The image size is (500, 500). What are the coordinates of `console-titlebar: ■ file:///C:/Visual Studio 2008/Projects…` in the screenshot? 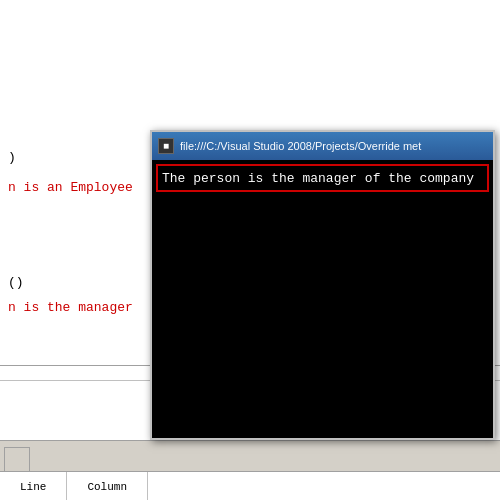 It's located at (322, 146).